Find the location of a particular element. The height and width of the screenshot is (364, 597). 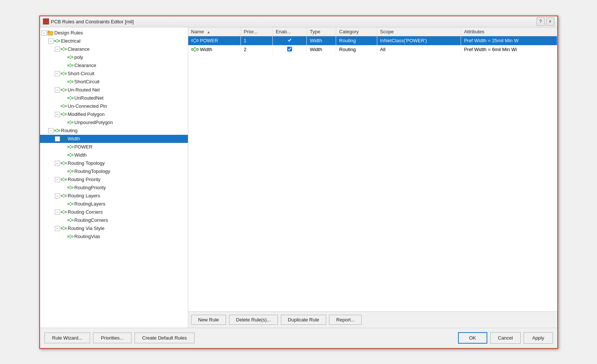

tree-node-routing-topology-cat: − Routing Topology is located at coordinates (114, 163).